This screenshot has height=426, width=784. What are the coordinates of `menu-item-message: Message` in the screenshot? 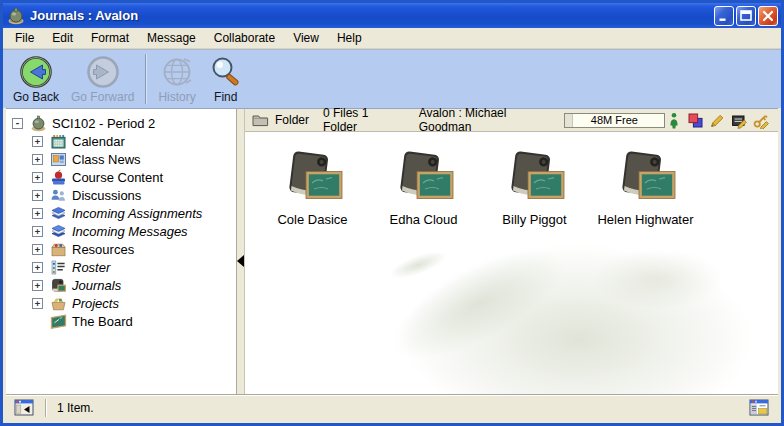 It's located at (172, 38).